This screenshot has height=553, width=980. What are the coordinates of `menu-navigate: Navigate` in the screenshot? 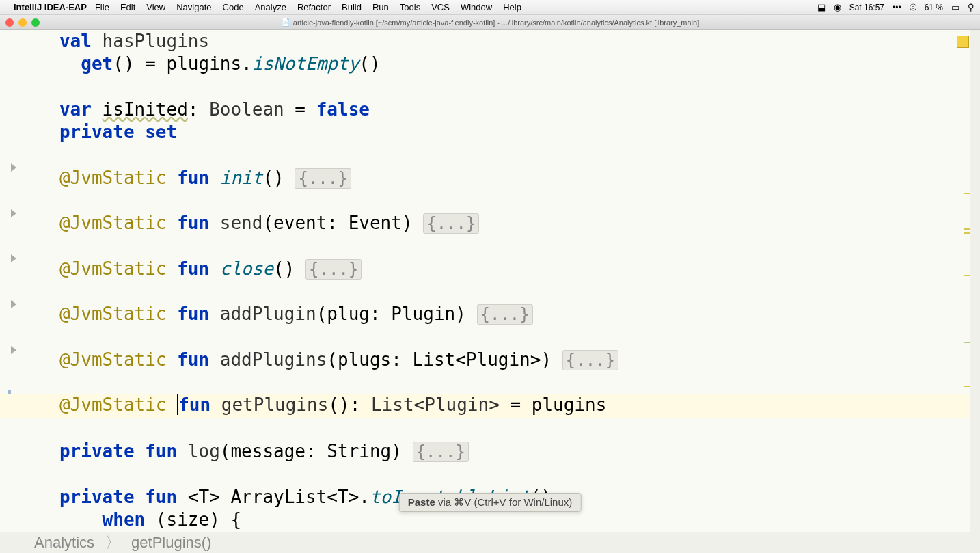 It's located at (194, 7).